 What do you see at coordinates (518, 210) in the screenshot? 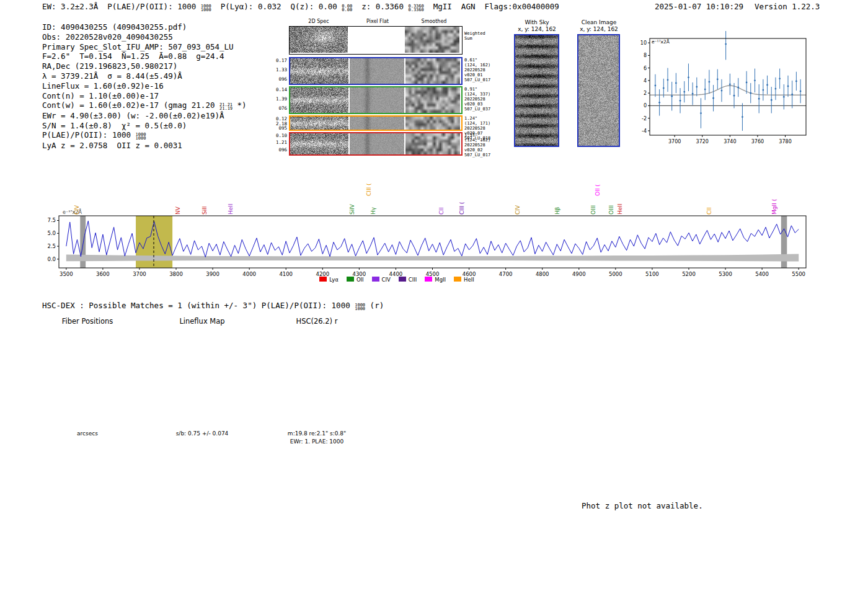
I see `spectral-line-label-9: CIV` at bounding box center [518, 210].